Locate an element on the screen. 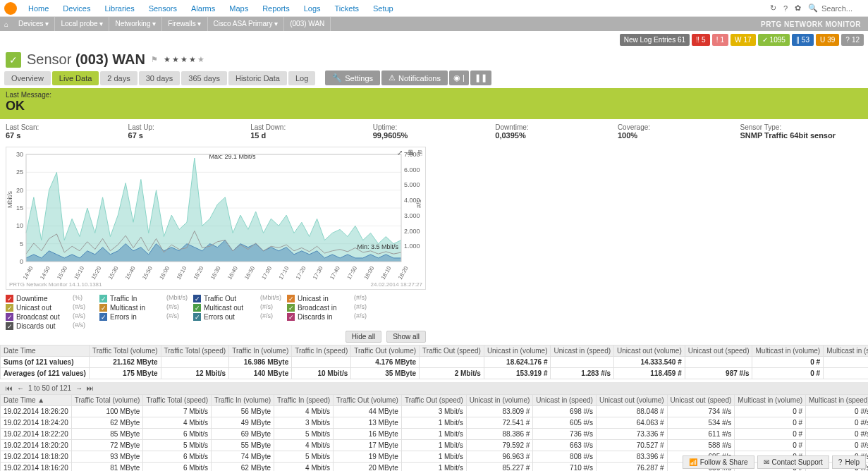 The height and width of the screenshot is (471, 868). legend-item: ✓Broadcast in is located at coordinates (320, 307).